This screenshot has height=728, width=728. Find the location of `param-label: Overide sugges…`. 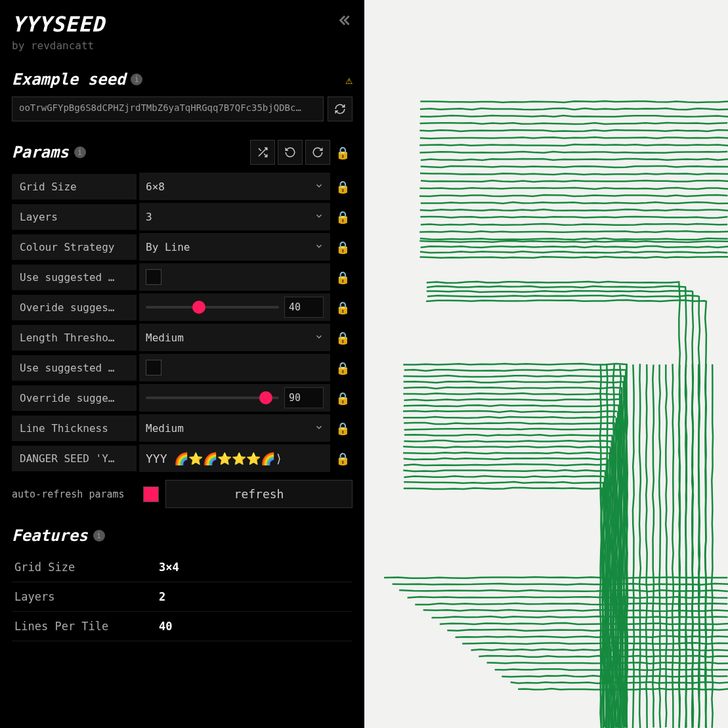

param-label: Overide sugges… is located at coordinates (74, 307).